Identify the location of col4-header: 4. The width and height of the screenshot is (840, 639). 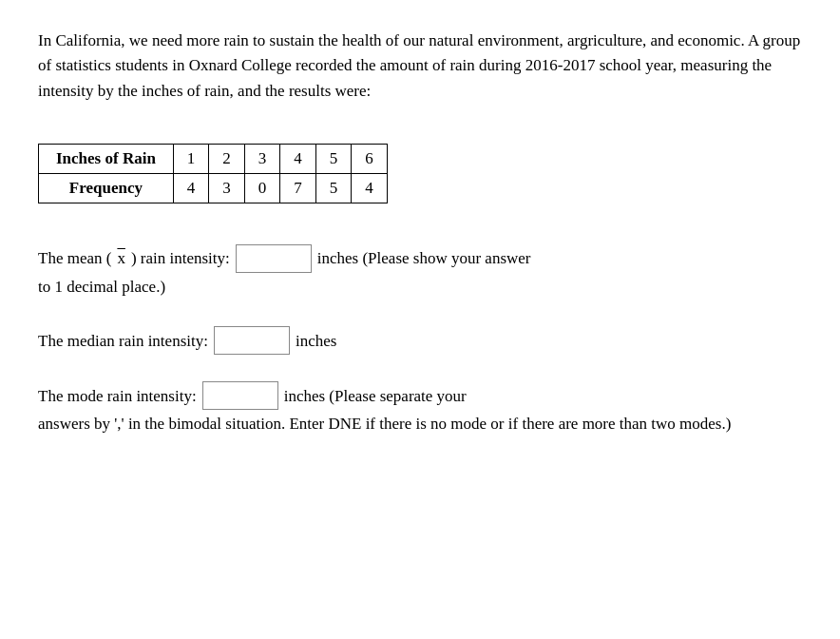
(298, 160).